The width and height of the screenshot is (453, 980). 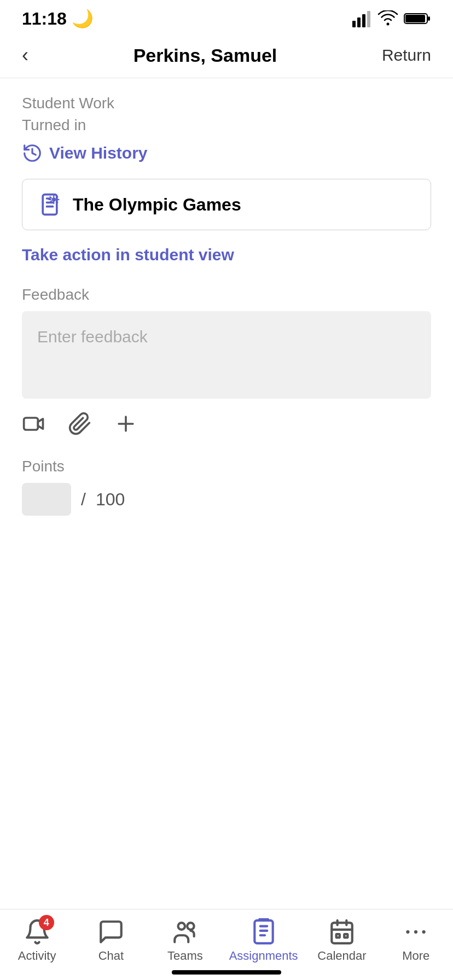 I want to click on assignments-label: Assignments, so click(x=264, y=956).